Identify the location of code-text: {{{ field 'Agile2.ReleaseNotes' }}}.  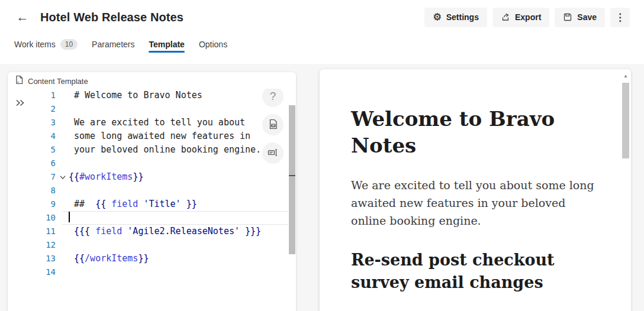
(182, 232).